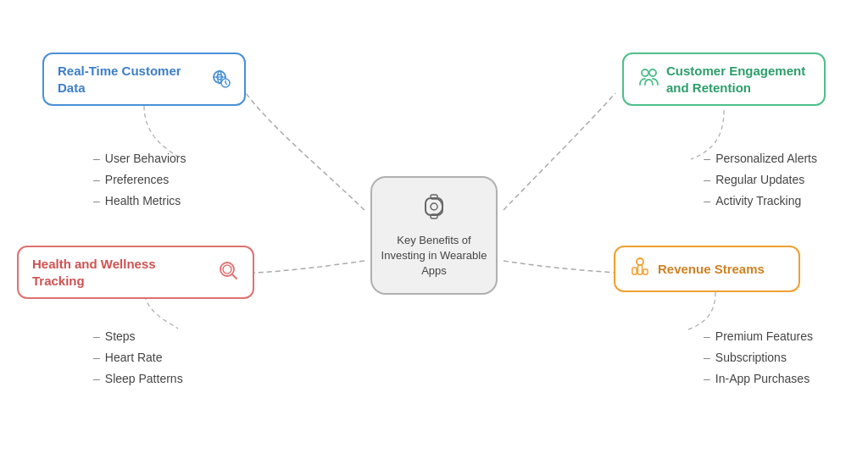 This screenshot has height=470, width=868. Describe the element at coordinates (434, 256) in the screenshot. I see `center-label: Key Benefits of Investing in Wearable Ap…` at that location.